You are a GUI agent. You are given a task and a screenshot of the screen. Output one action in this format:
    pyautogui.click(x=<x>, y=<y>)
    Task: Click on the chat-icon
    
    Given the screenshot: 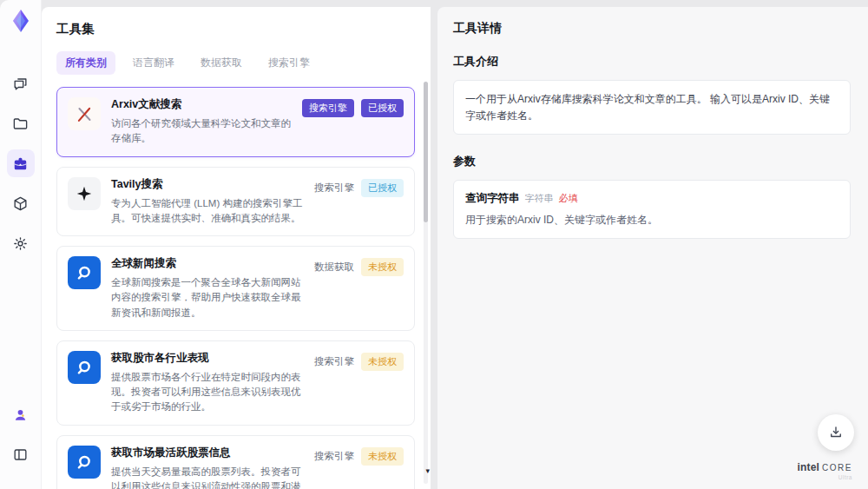 What is the action you would take?
    pyautogui.click(x=21, y=83)
    